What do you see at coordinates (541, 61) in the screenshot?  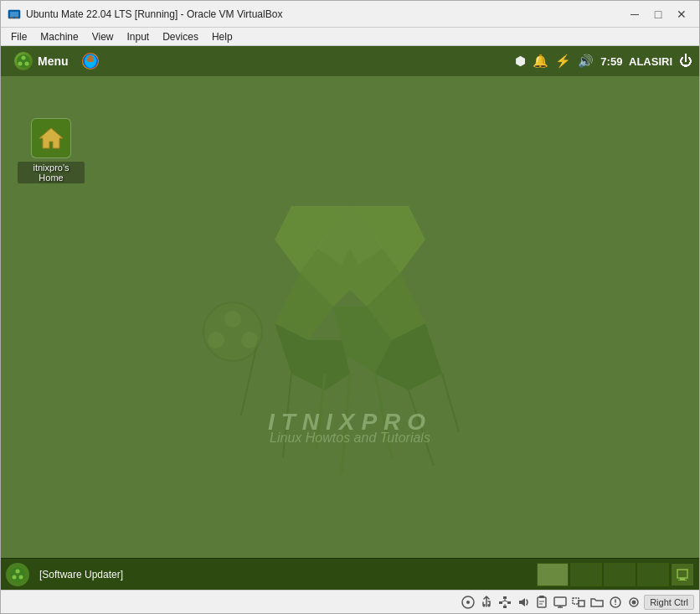 I see `notifications-icon: 🔔` at bounding box center [541, 61].